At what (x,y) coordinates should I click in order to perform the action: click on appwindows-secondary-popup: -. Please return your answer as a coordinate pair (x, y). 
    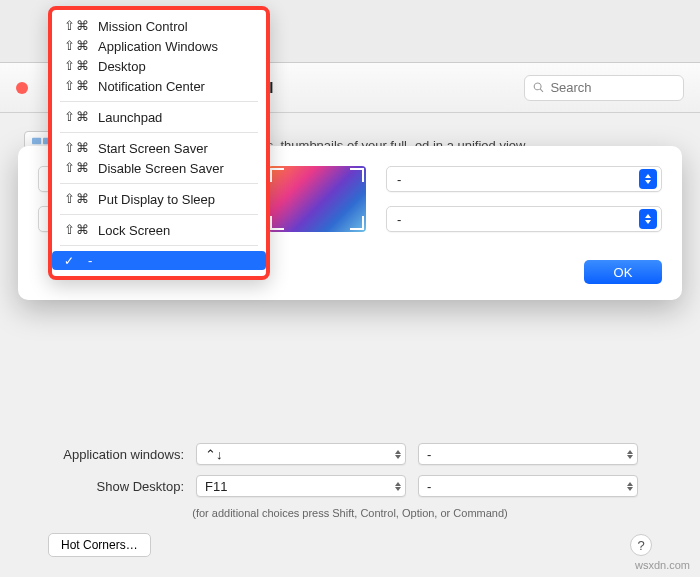
    Looking at the image, I should click on (528, 454).